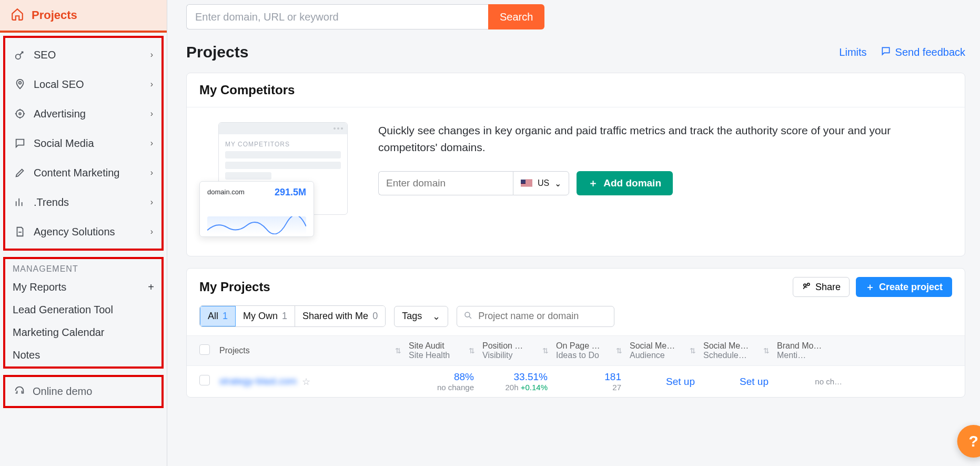  I want to click on competitors-title: My Competitors, so click(575, 91).